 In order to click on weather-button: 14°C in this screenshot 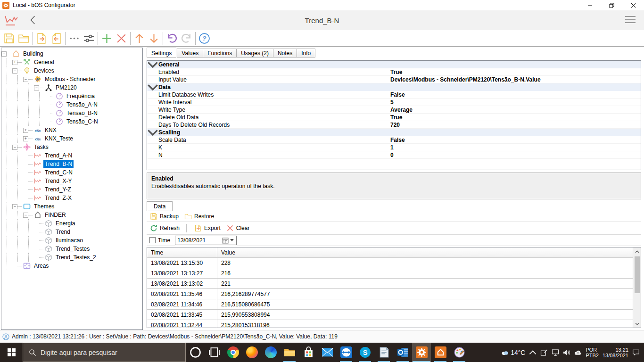, I will do `click(513, 353)`.